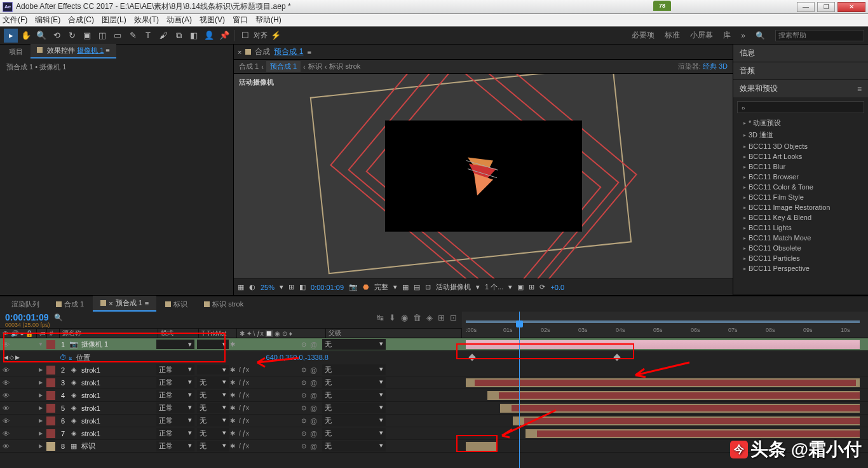 The image size is (868, 468). Describe the element at coordinates (268, 20) in the screenshot. I see `menu-help: 帮助(H)` at that location.